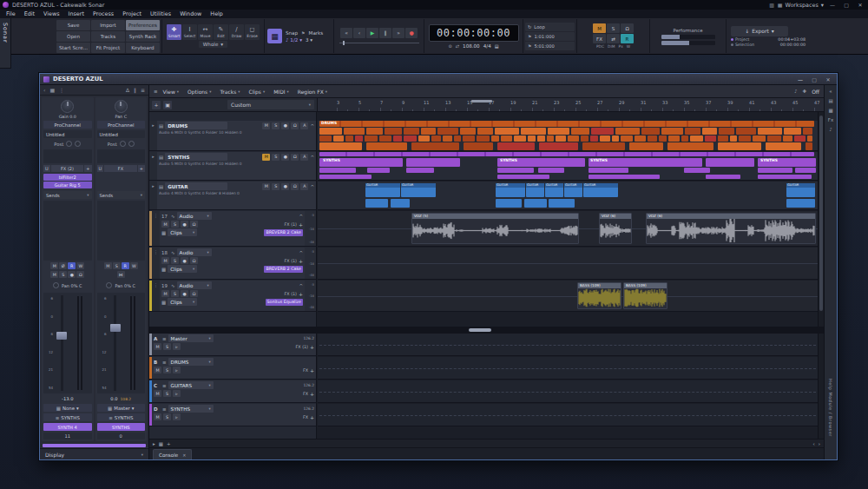  What do you see at coordinates (372, 33) in the screenshot?
I see `play-button: ▶` at bounding box center [372, 33].